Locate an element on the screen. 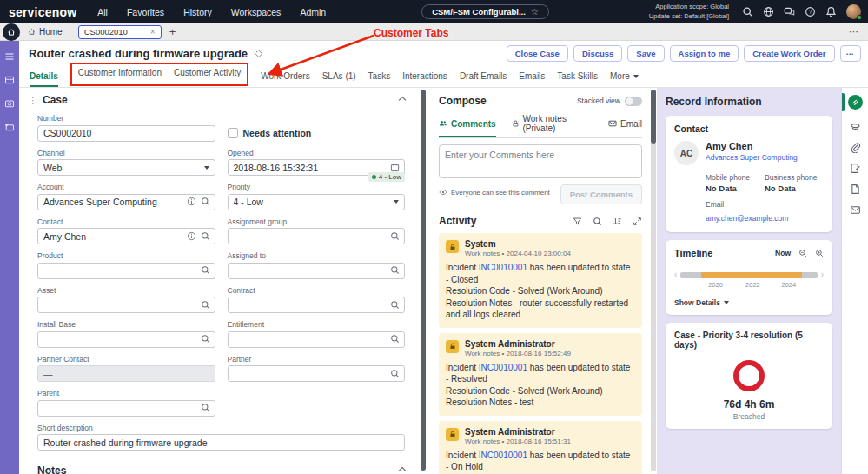 The image size is (868, 474). tab-work-notes: Work notes (Private) is located at coordinates (553, 125).